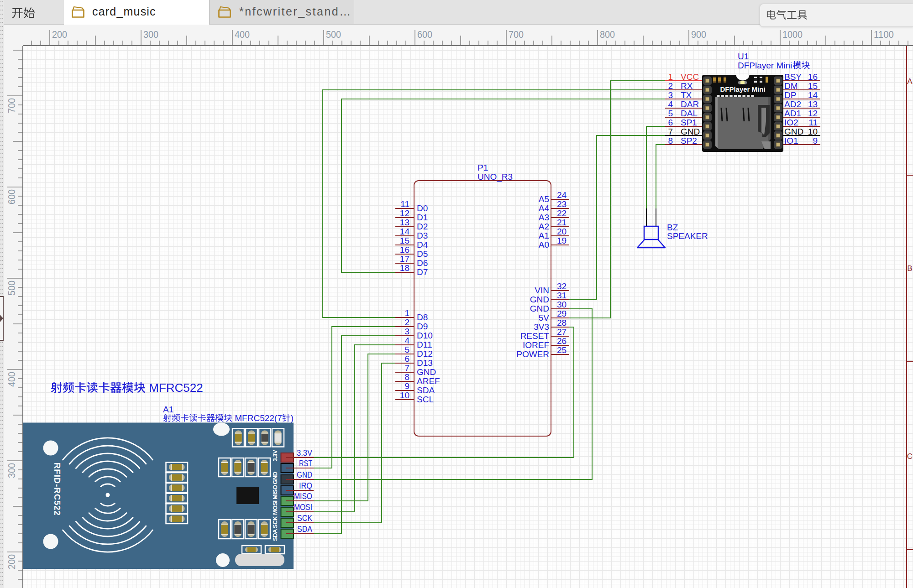 This screenshot has height=588, width=913. Describe the element at coordinates (174, 388) in the screenshot. I see `svg-text: MFRC522` at that location.